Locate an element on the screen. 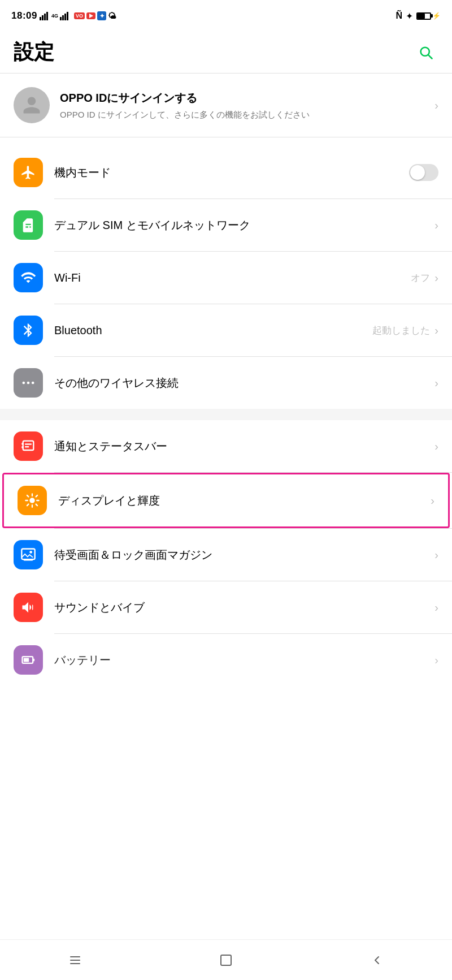 The image size is (452, 980). sound-icon is located at coordinates (28, 607).